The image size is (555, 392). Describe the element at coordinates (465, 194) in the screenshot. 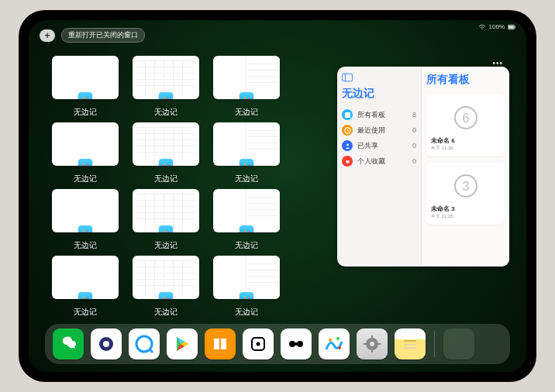

I see `board-card: 3未命名 3今天 11:25` at that location.